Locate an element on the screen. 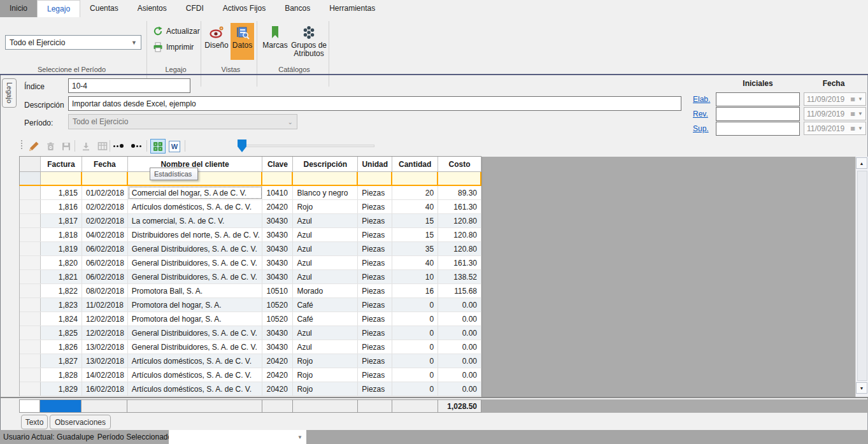  cell-cantidad: 35 is located at coordinates (415, 248).